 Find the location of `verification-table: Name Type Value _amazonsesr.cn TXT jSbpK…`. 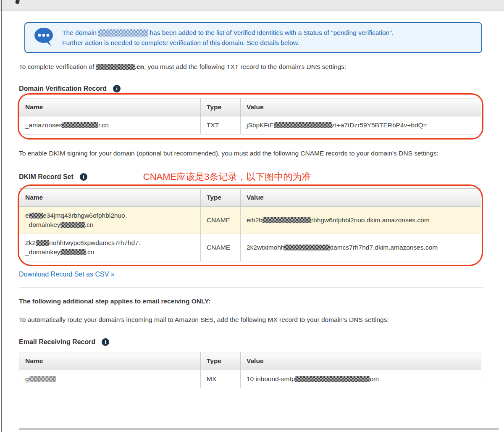

verification-table: Name Type Value _amazonsesr.cn TXT jSbpK… is located at coordinates (250, 116).